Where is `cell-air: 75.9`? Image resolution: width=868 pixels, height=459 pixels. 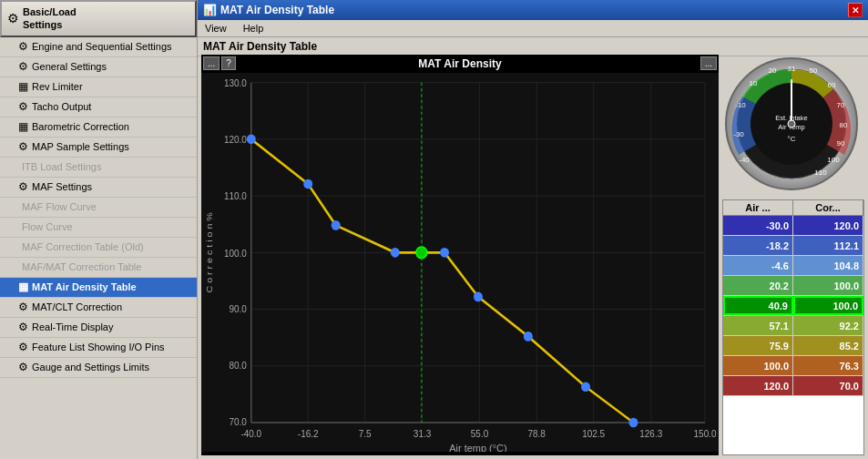 cell-air: 75.9 is located at coordinates (758, 346).